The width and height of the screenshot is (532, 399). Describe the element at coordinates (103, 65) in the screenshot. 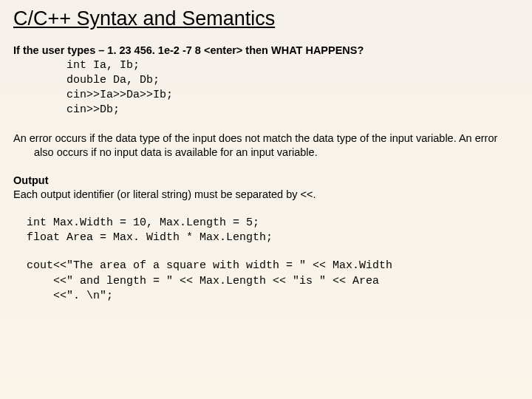

I see `code1-l1: int Ia, Ib;` at that location.